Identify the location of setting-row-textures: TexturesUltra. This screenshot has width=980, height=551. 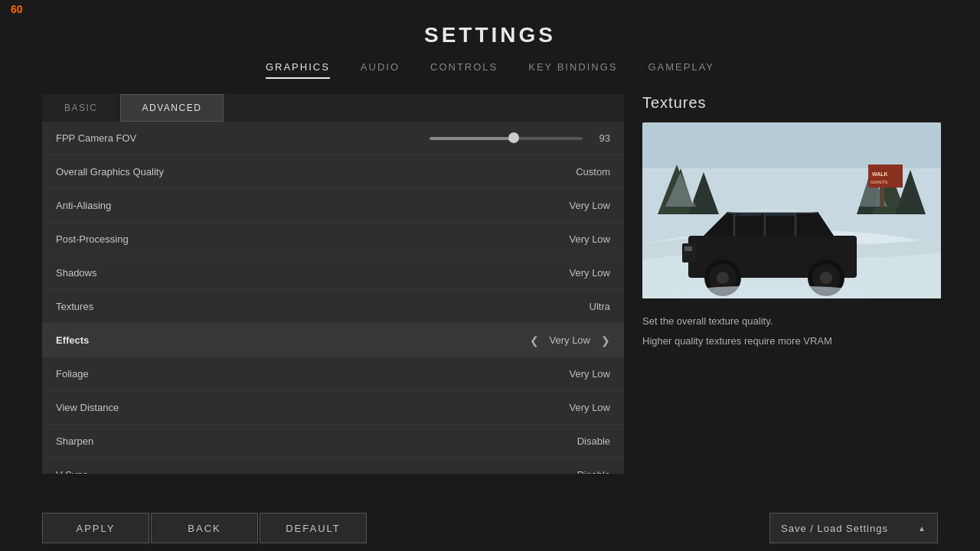
(333, 307).